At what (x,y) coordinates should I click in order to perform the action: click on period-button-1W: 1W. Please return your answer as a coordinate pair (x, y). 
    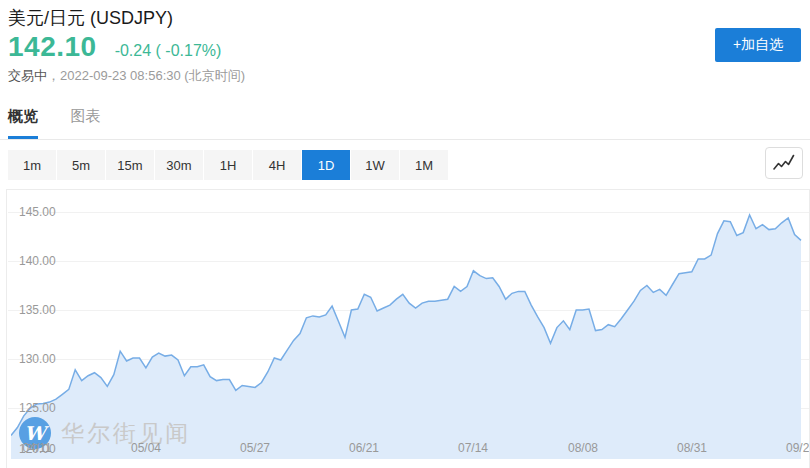
    Looking at the image, I should click on (375, 165).